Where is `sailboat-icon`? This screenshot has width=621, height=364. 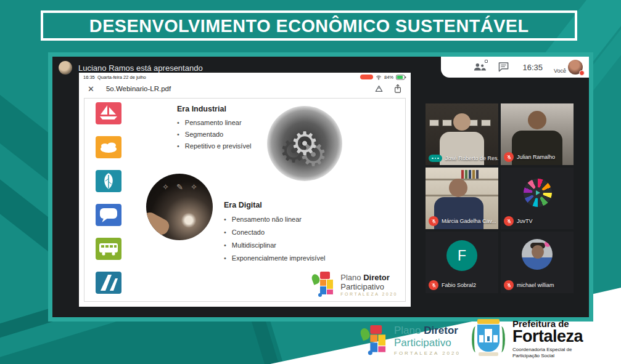
sailboat-icon is located at coordinates (109, 113).